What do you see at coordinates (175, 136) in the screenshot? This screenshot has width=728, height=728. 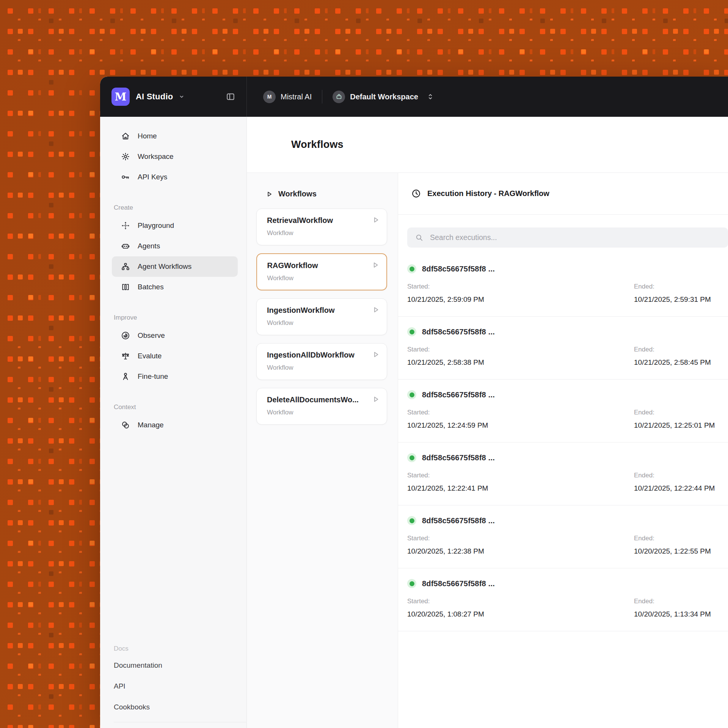 I see `sidebar-item: Home` at bounding box center [175, 136].